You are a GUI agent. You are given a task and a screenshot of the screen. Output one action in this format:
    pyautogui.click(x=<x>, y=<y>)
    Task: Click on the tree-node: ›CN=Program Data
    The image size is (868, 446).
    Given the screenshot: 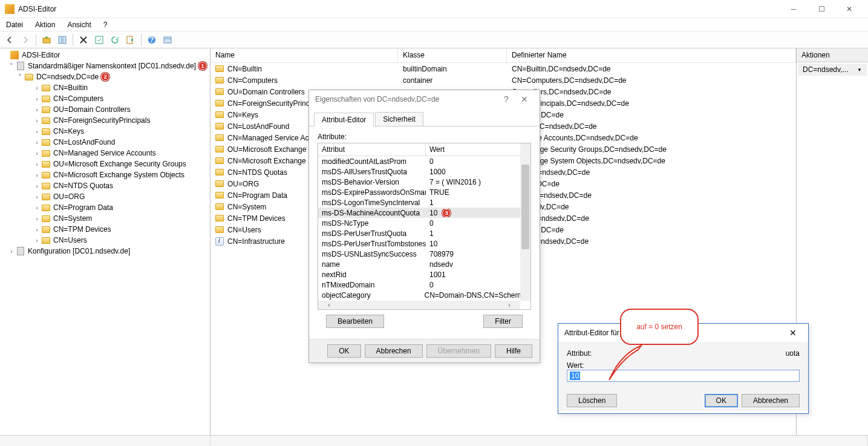 What is the action you would take?
    pyautogui.click(x=105, y=208)
    